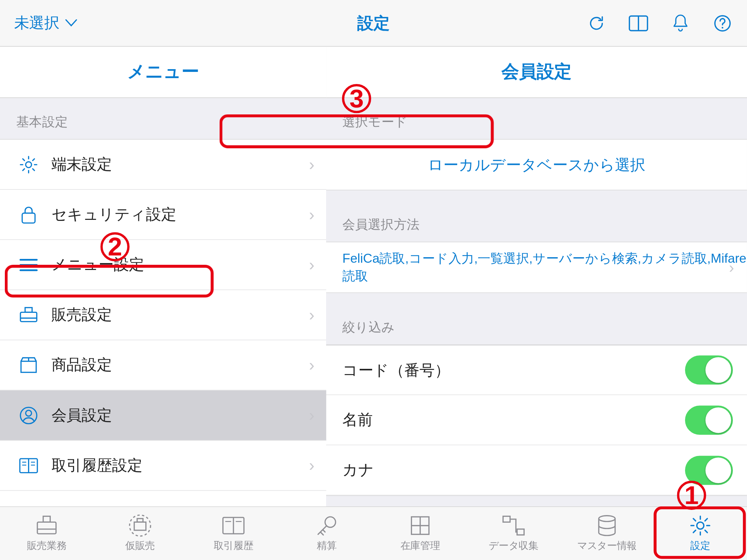 This screenshot has height=560, width=747. What do you see at coordinates (176, 415) in the screenshot?
I see `sidebar-item-label: 会員設定` at bounding box center [176, 415].